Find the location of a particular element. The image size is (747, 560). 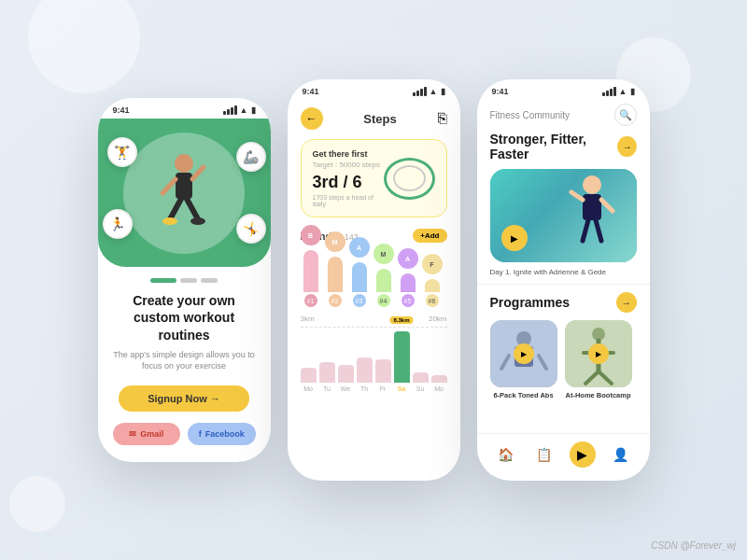

highlight-label: 8.3km is located at coordinates (402, 320).